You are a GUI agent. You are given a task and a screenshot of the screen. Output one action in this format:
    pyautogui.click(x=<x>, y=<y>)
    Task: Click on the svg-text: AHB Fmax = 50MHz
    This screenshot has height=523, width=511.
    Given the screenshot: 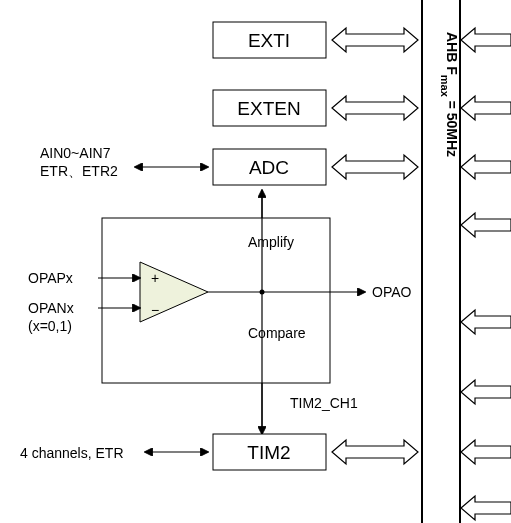 What is the action you would take?
    pyautogui.click(x=450, y=94)
    